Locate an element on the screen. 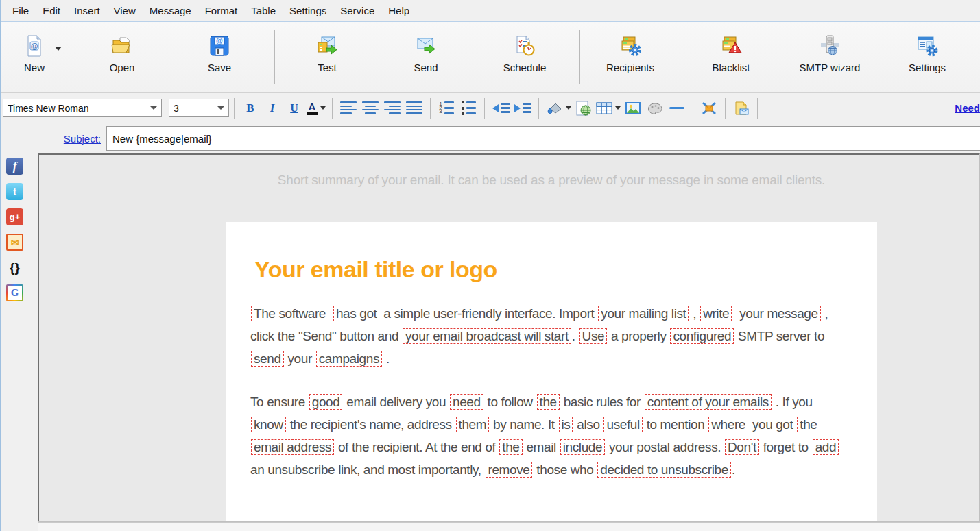  bullet-list-button is located at coordinates (468, 108).